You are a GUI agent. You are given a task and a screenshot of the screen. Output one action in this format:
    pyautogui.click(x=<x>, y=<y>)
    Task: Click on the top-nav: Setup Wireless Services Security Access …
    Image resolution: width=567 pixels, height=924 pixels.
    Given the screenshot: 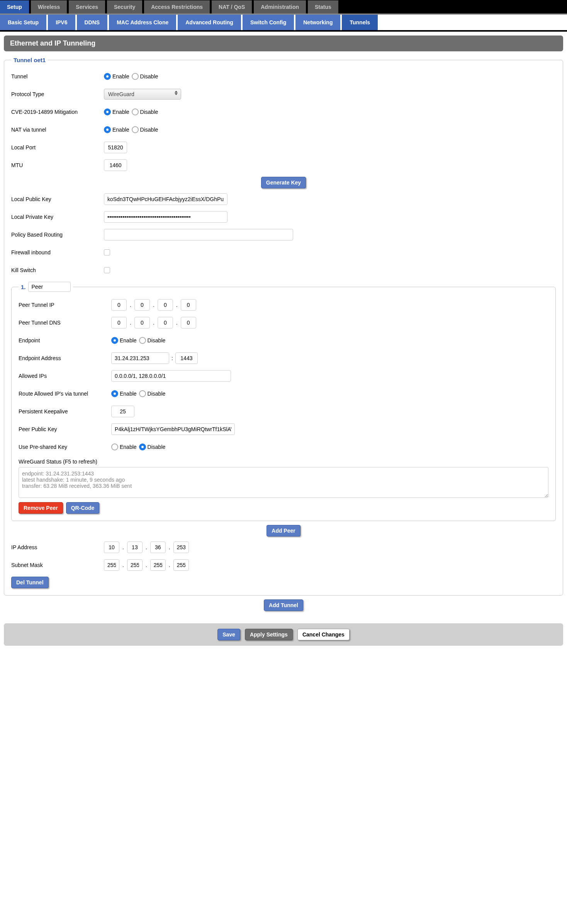 What is the action you would take?
    pyautogui.click(x=284, y=7)
    